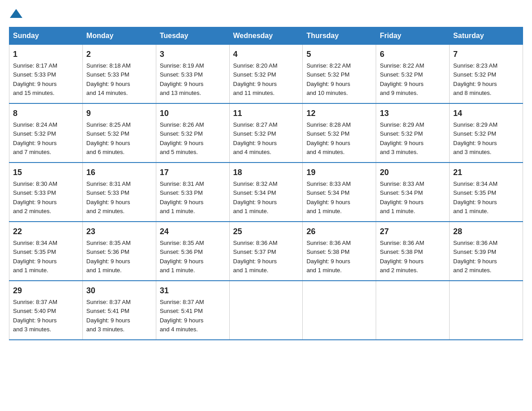 This screenshot has width=532, height=411. Describe the element at coordinates (266, 36) in the screenshot. I see `calendar-header-row: SundayMondayTuesdayWednesdayThursdayFrid…` at that location.